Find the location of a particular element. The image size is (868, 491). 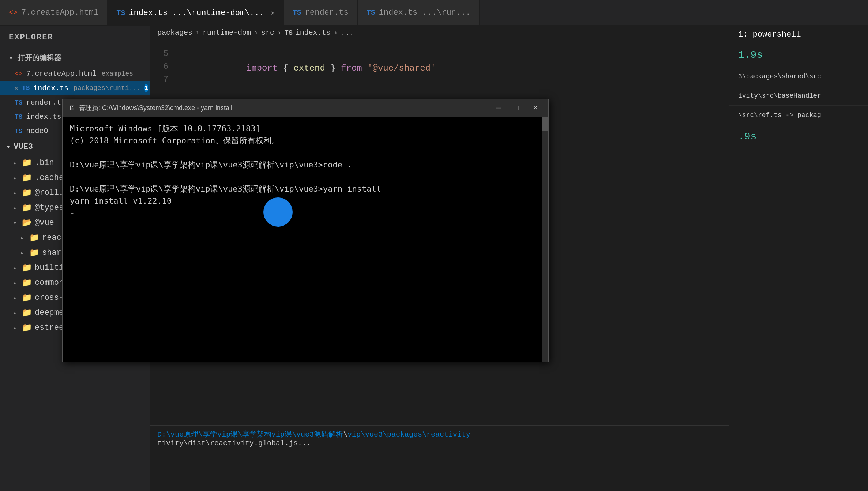

right-entry-time-2: .9s is located at coordinates (799, 137).